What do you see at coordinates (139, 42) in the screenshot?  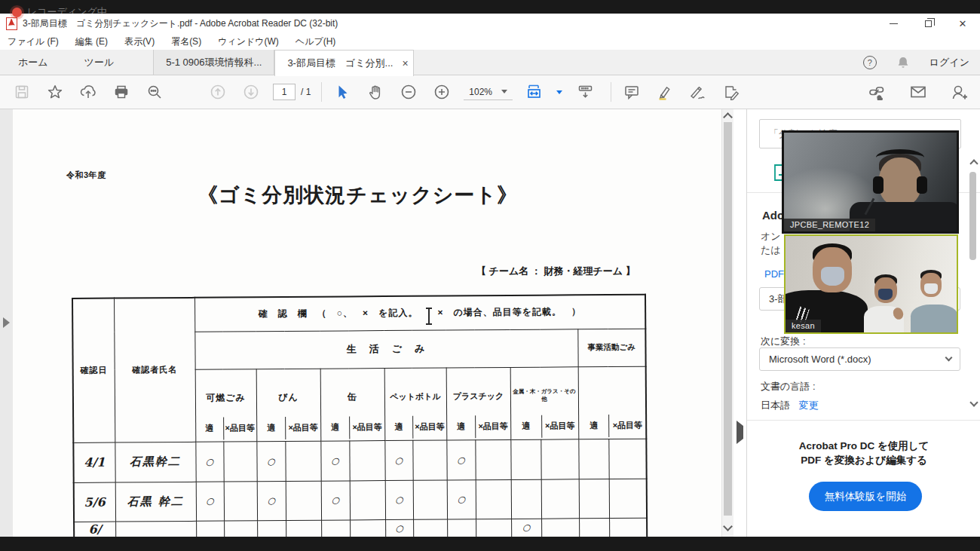 I see `menu-view: 表示(V)` at bounding box center [139, 42].